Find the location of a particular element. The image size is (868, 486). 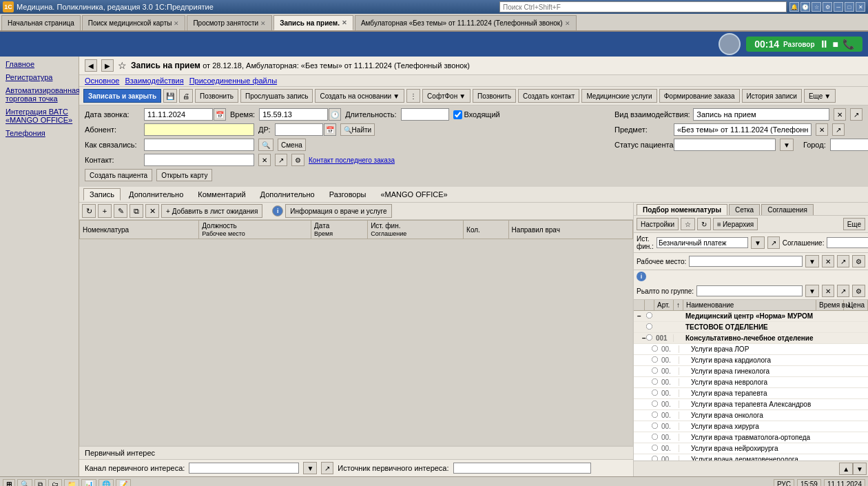

sidebar-item-registration: Регистратура is located at coordinates (39, 77).